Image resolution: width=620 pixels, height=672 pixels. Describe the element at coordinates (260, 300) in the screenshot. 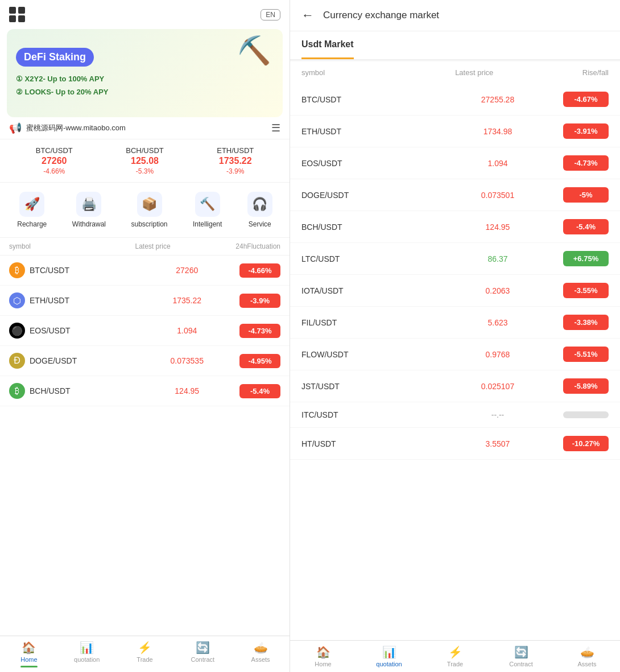

I see `coin-change-badge: -3.9%` at that location.